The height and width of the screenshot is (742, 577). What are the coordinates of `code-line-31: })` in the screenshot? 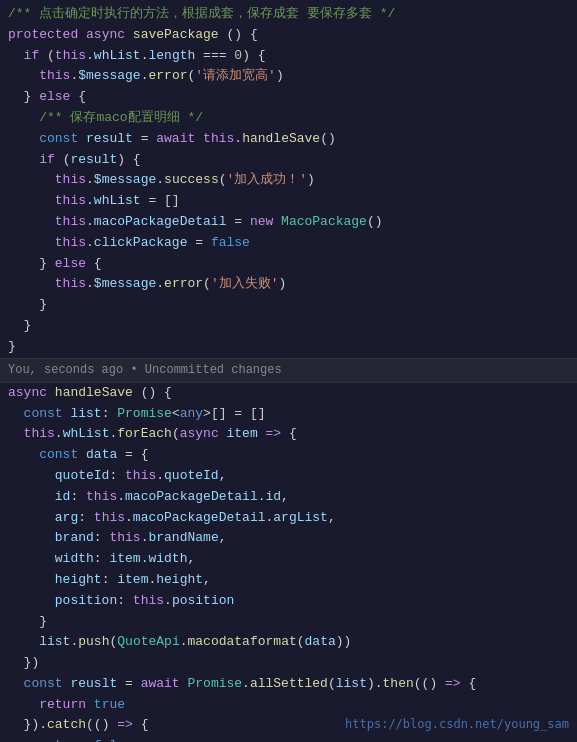 It's located at (288, 664).